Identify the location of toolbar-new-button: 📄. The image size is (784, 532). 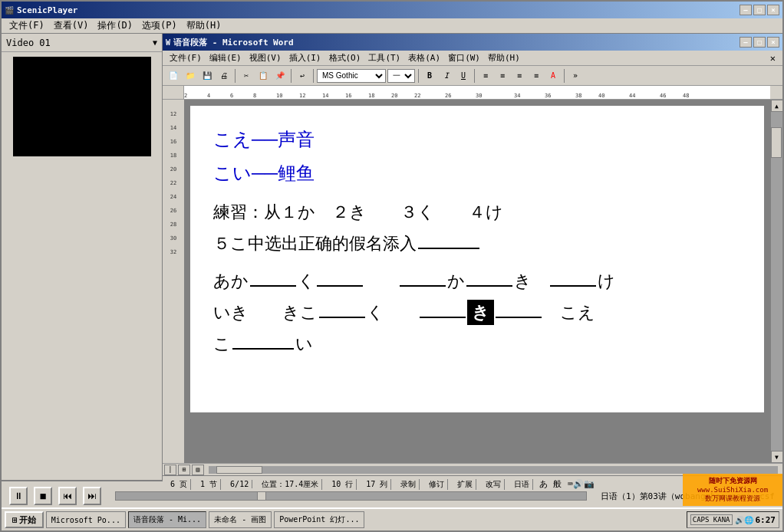
(173, 76).